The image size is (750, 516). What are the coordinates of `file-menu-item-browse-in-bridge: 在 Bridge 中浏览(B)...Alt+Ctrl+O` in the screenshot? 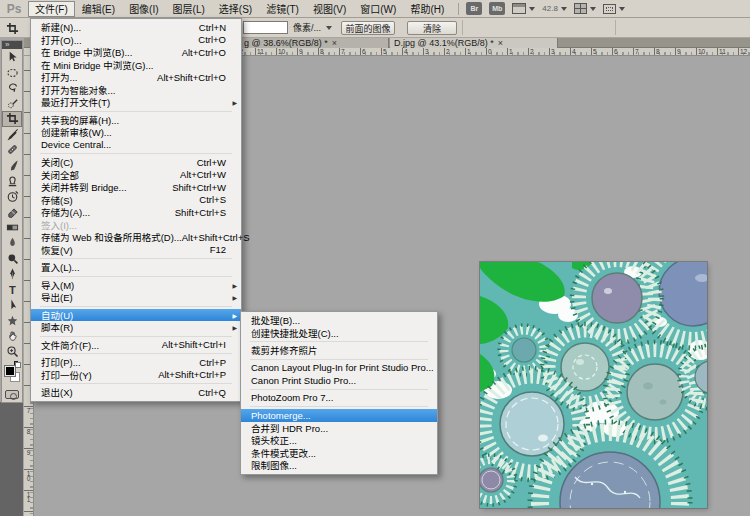 It's located at (136, 52).